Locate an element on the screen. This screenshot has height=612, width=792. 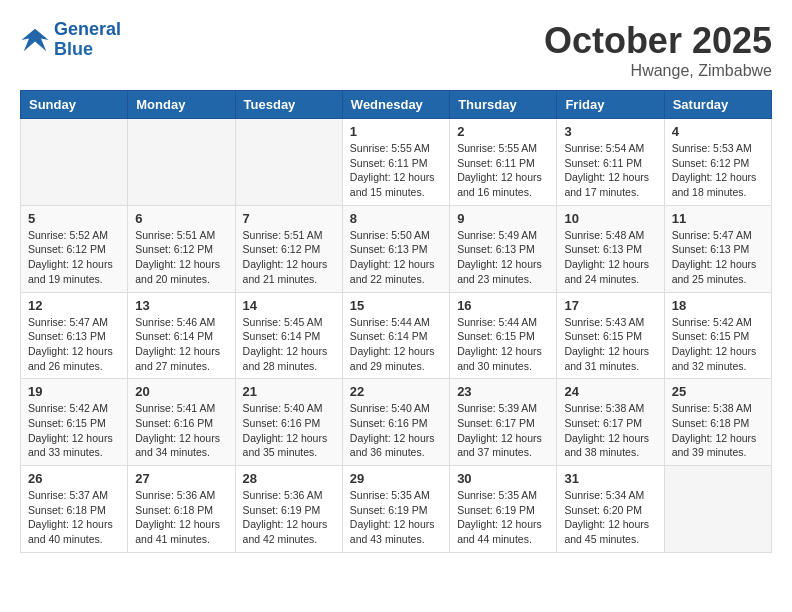
weekday-header: Friday is located at coordinates (610, 105).